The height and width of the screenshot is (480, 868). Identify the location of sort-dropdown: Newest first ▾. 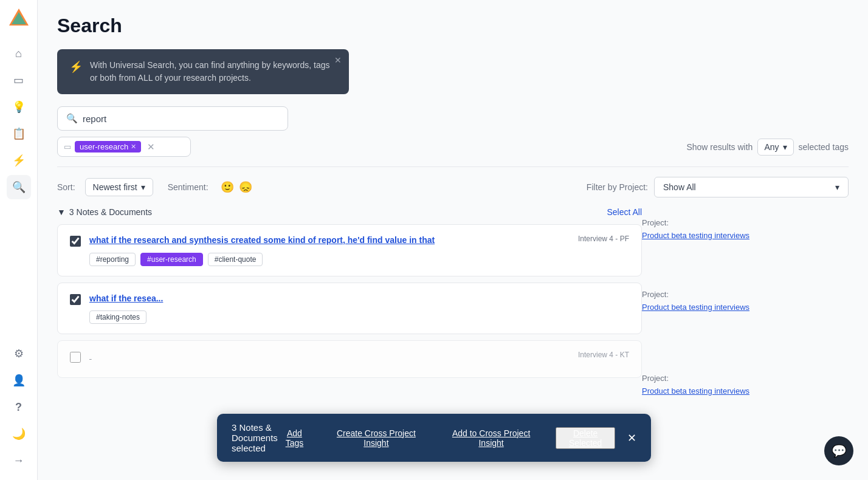
(119, 187).